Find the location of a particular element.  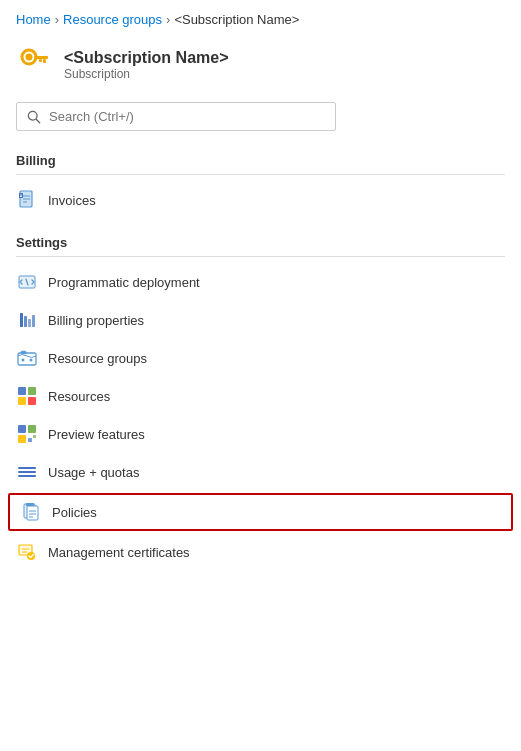

billing-properties-icon is located at coordinates (27, 320).